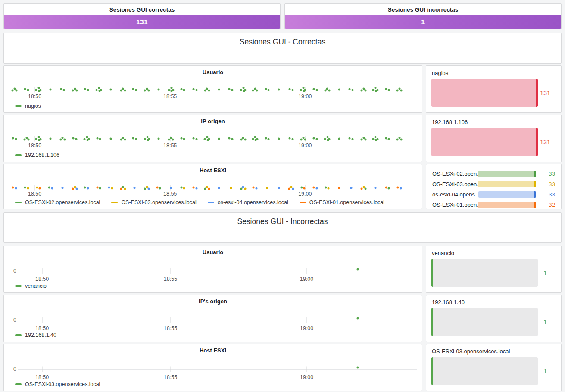 This screenshot has height=392, width=565. What do you see at coordinates (440, 73) in the screenshot?
I see `gauge-label: nagios` at bounding box center [440, 73].